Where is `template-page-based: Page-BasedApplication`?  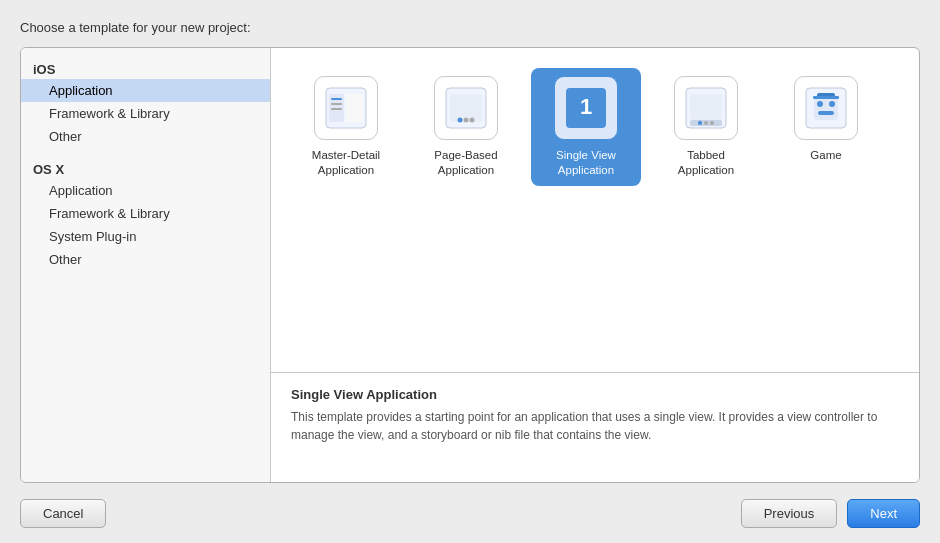
template-page-based: Page-BasedApplication is located at coordinates (466, 127).